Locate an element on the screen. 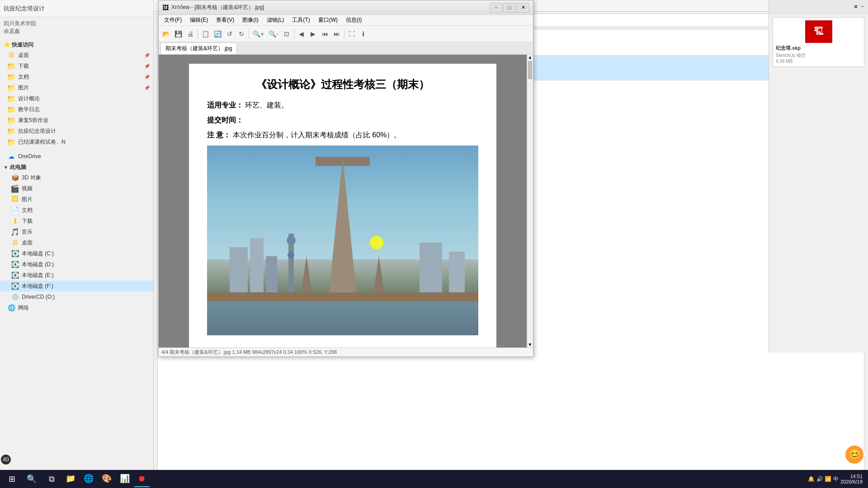  folder-icon: 📄 is located at coordinates (15, 210).